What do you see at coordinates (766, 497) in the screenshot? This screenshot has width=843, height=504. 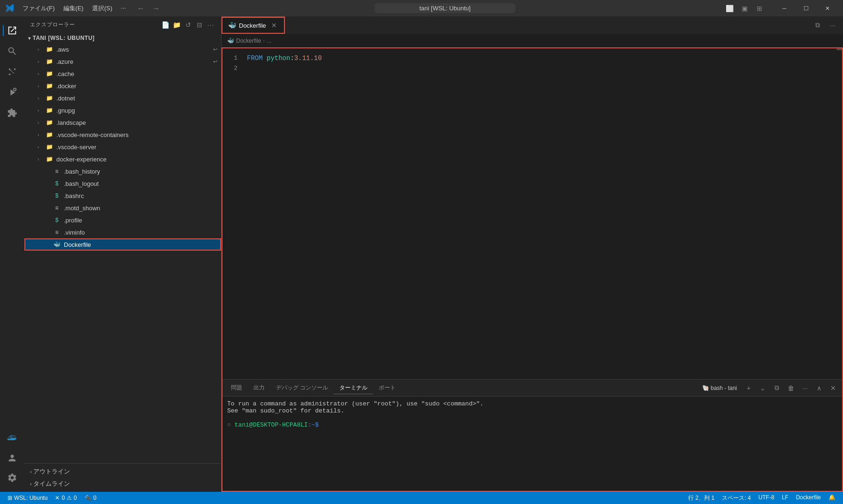 I see `status-encoding: UTF-8` at bounding box center [766, 497].